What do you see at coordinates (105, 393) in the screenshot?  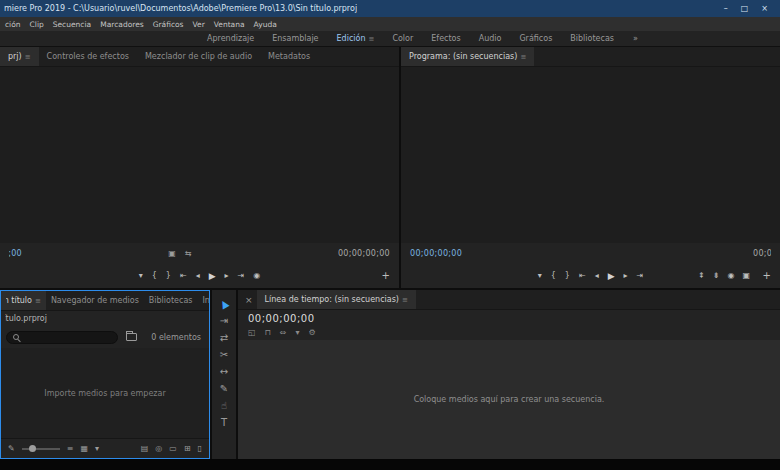 I see `project-drop-zone: Importe medios para empezar` at bounding box center [105, 393].